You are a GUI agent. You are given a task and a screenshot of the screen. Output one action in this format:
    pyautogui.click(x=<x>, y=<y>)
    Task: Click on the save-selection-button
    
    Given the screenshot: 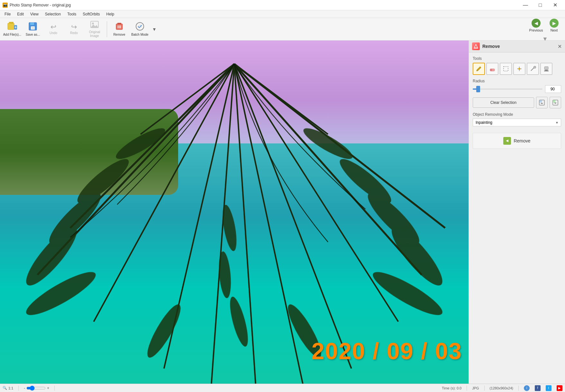 What is the action you would take?
    pyautogui.click(x=555, y=103)
    